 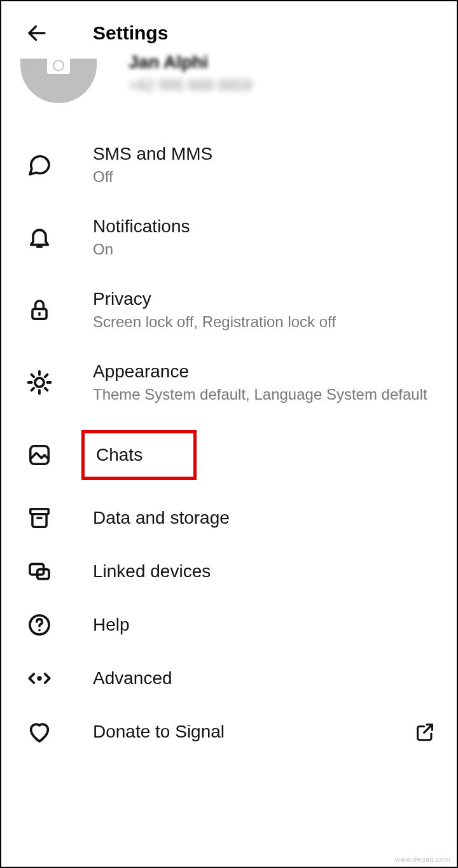 I want to click on item-subtitle: Theme System default, Language System de…, so click(x=265, y=395).